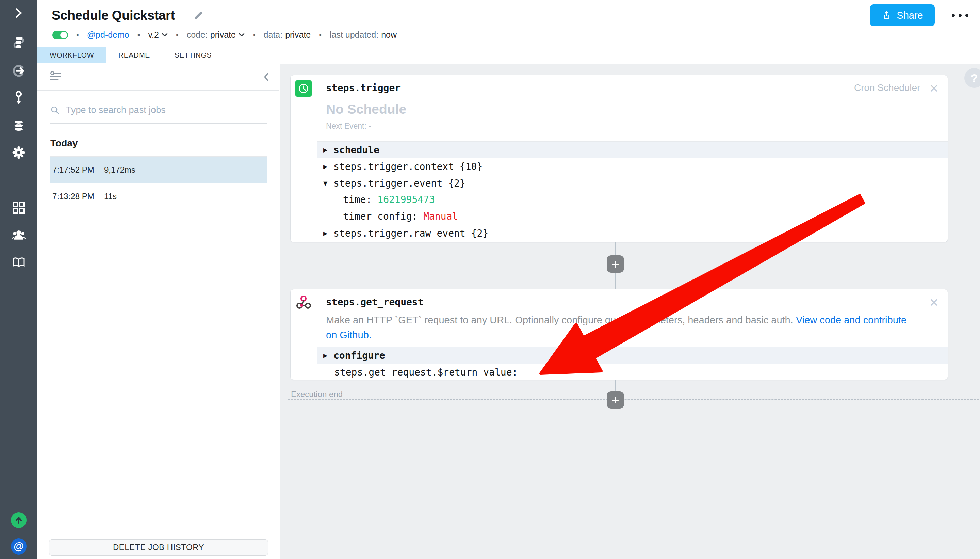 Image resolution: width=980 pixels, height=559 pixels. Describe the element at coordinates (134, 55) in the screenshot. I see `tab-readme: README` at that location.